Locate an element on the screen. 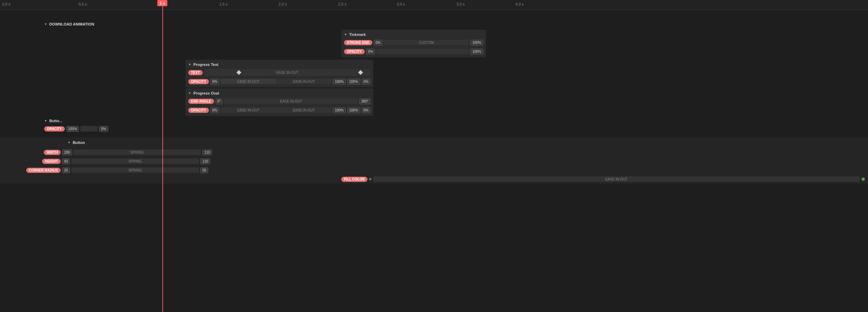  progress-oval-opacity-v4: 0% is located at coordinates (366, 110).